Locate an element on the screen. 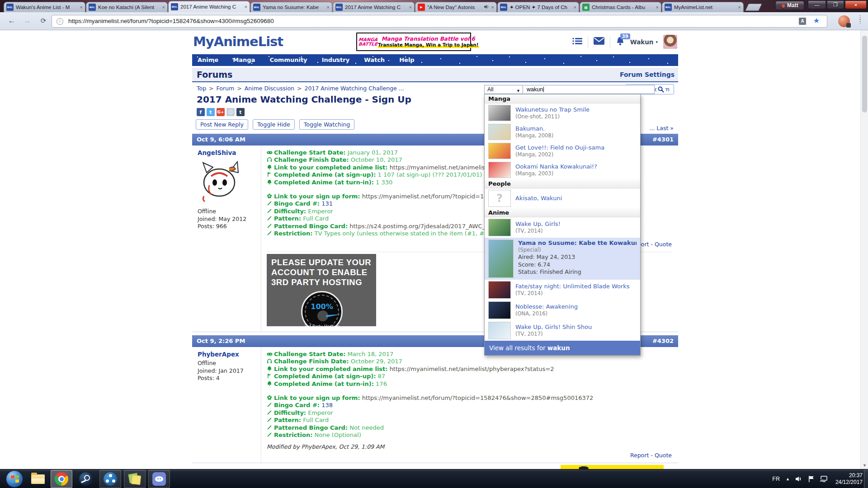  facebook-share-icon: f is located at coordinates (201, 112).